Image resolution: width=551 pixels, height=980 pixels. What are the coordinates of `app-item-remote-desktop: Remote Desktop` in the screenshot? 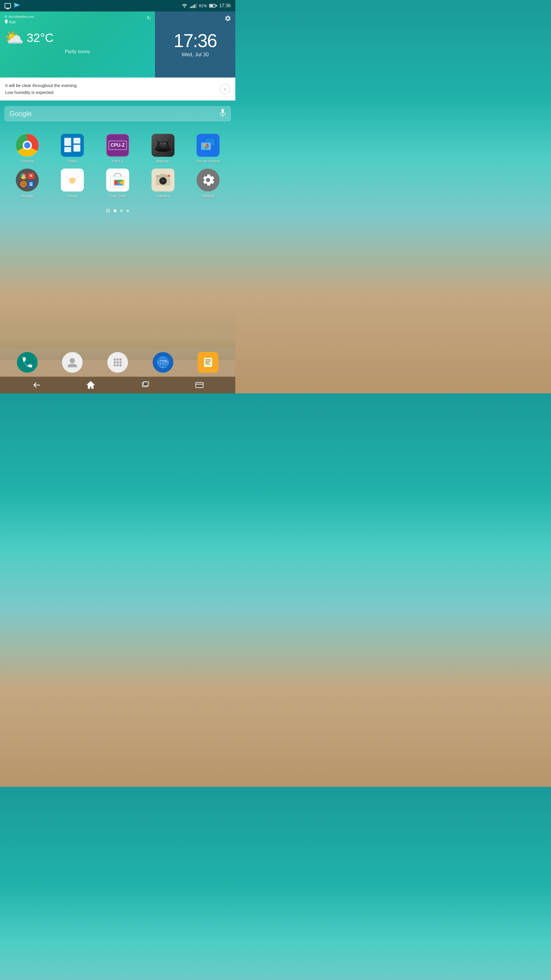 It's located at (208, 149).